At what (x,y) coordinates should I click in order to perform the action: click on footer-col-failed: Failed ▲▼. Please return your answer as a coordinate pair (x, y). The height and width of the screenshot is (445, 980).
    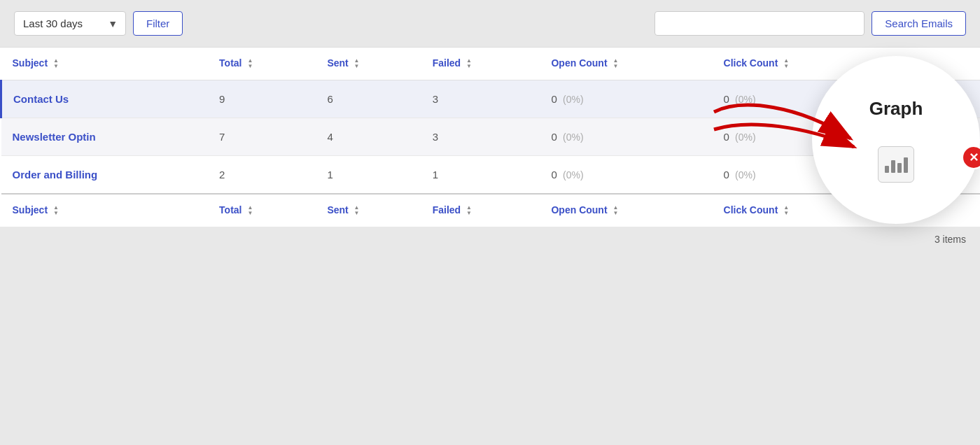
    Looking at the image, I should click on (481, 210).